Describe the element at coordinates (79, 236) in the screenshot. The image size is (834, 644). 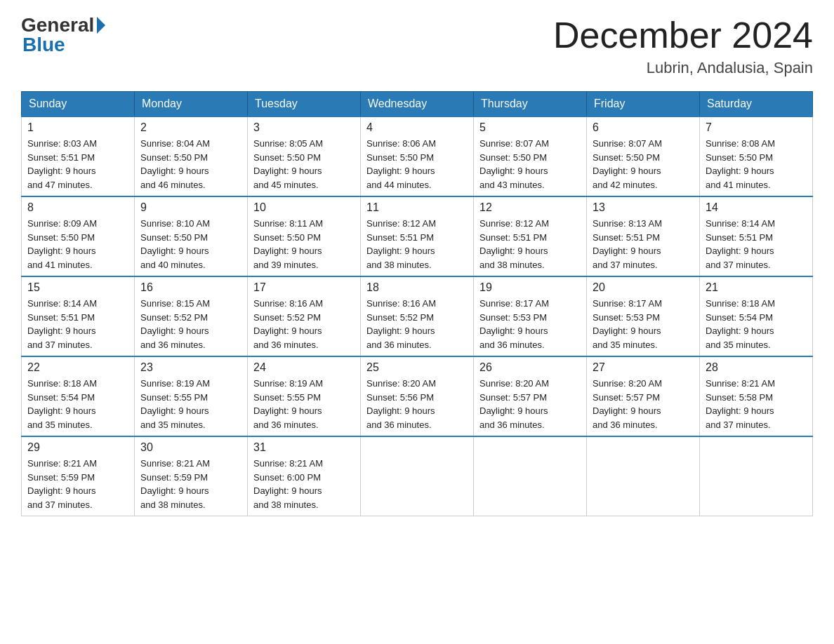
I see `calendar-cell: 8Sunrise: 8:09 AMSunset: 5:50 PMDaylight…` at that location.